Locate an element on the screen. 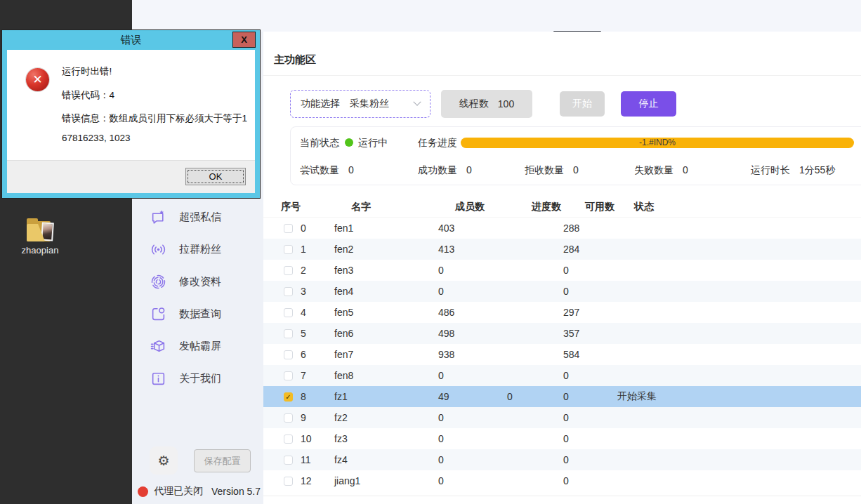  divider is located at coordinates (562, 76).